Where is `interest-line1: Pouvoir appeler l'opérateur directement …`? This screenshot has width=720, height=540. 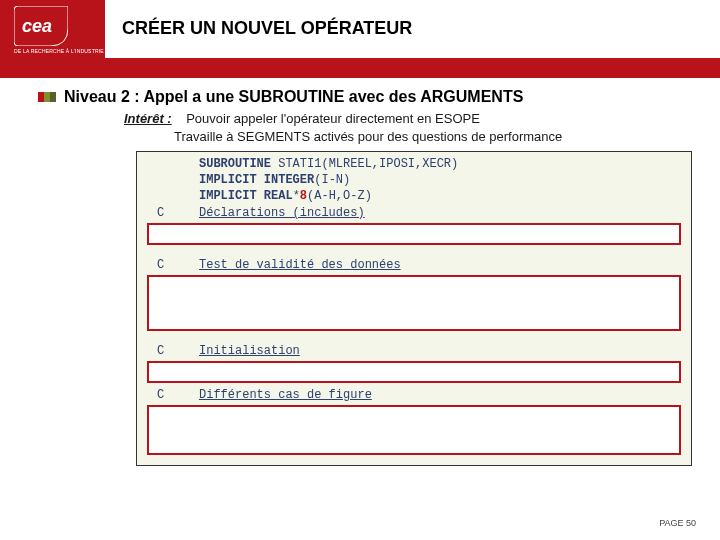 interest-line1: Pouvoir appeler l'opérateur directement … is located at coordinates (333, 118).